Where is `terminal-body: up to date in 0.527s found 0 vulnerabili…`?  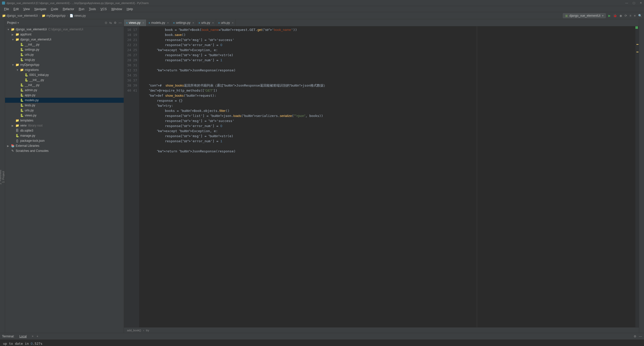
terminal-body: up to date in 0.527s found 0 vulnerabili… is located at coordinates (322, 343).